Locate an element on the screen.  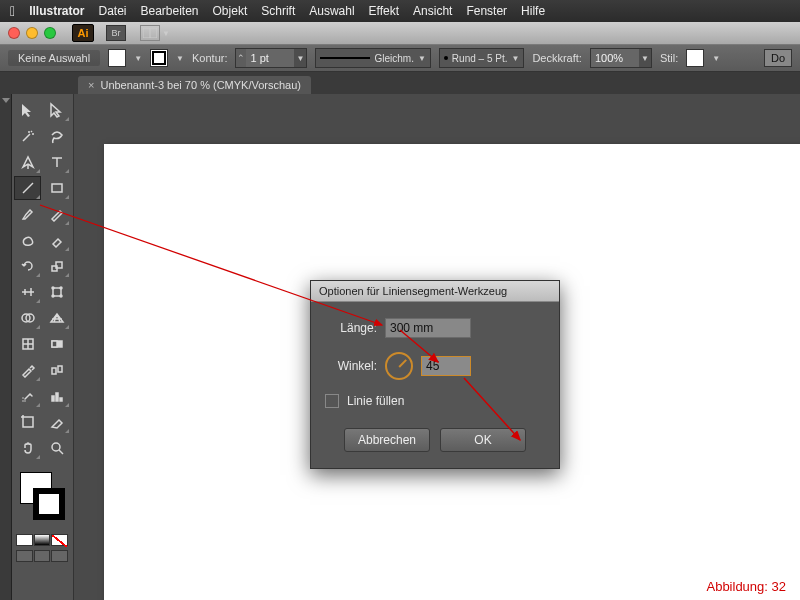
chevron-icon is located at coordinates (6, 100).